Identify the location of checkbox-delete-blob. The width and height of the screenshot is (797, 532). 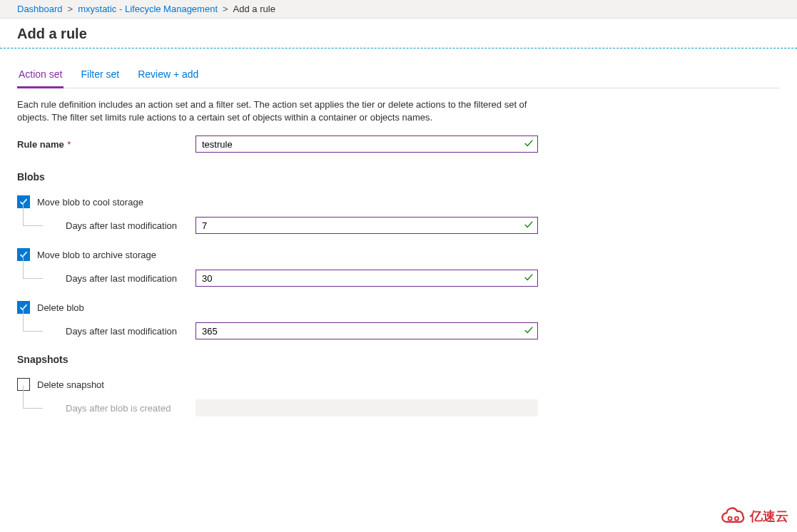
(24, 307).